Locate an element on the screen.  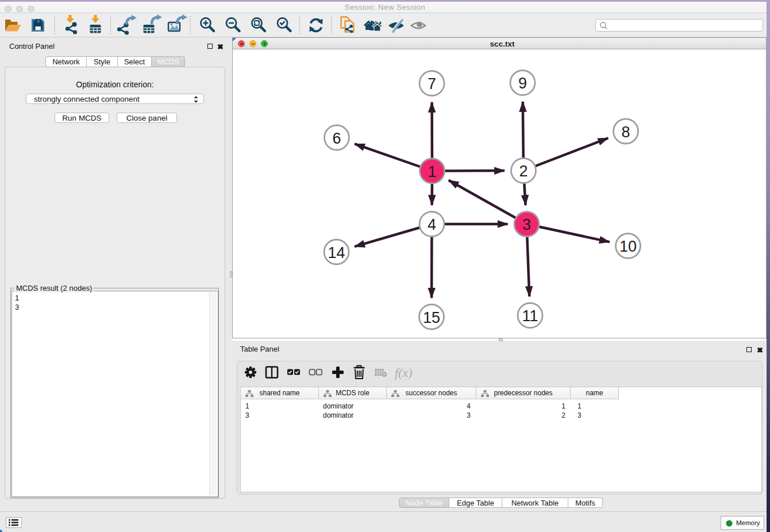
svg-text: 2 is located at coordinates (523, 171).